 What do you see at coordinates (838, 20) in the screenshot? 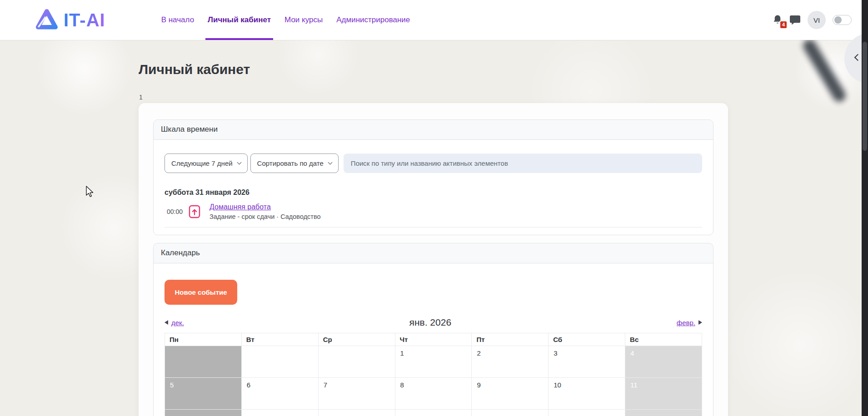
I see `toggle-knob-icon` at bounding box center [838, 20].